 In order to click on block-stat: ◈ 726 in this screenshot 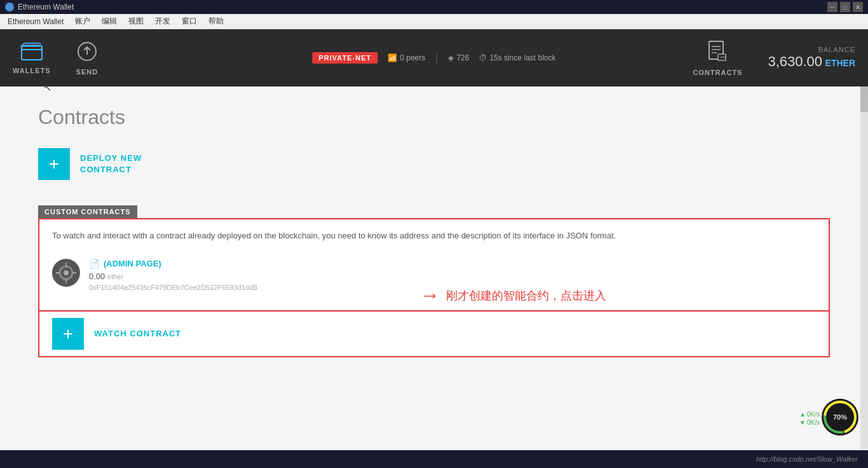, I will do `click(459, 58)`.